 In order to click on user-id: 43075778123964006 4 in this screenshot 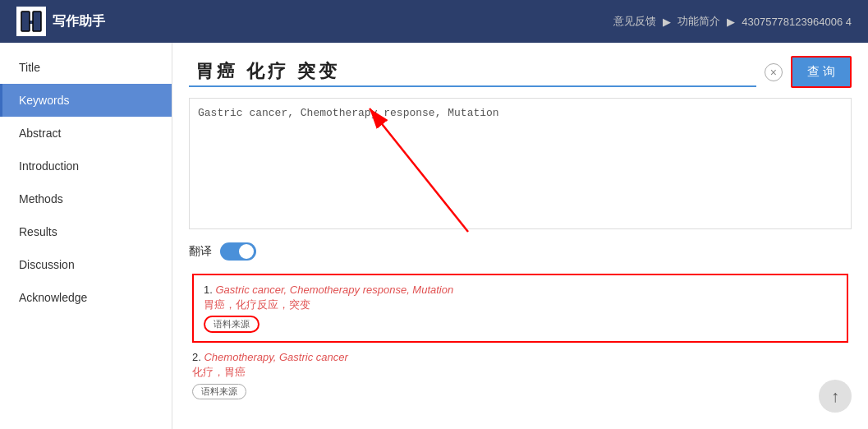, I will do `click(797, 21)`.